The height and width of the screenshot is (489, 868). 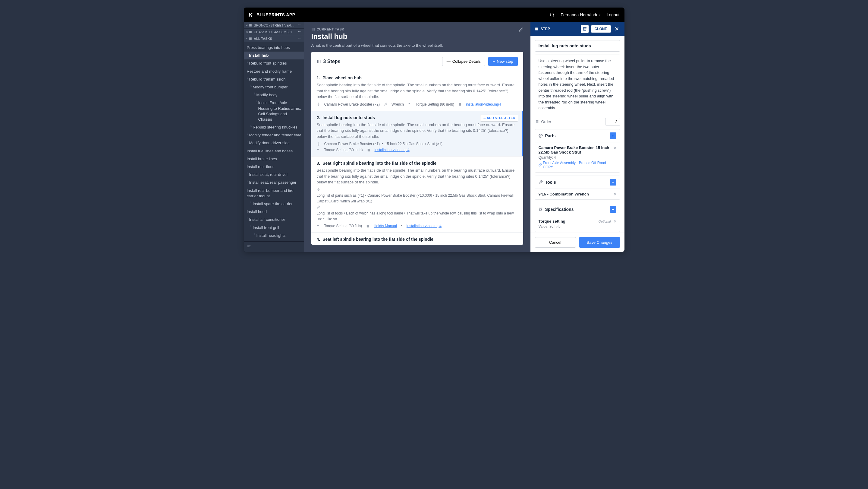 What do you see at coordinates (274, 38) in the screenshot?
I see `breadcrumb-item: «ALL TASKS⋯` at bounding box center [274, 38].